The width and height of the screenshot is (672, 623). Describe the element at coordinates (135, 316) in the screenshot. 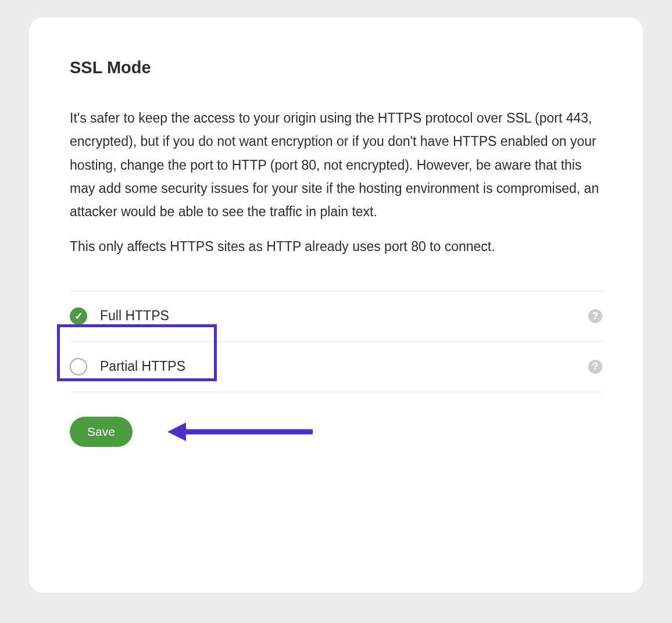

I see `option-label-full-https: Full HTTPS` at that location.